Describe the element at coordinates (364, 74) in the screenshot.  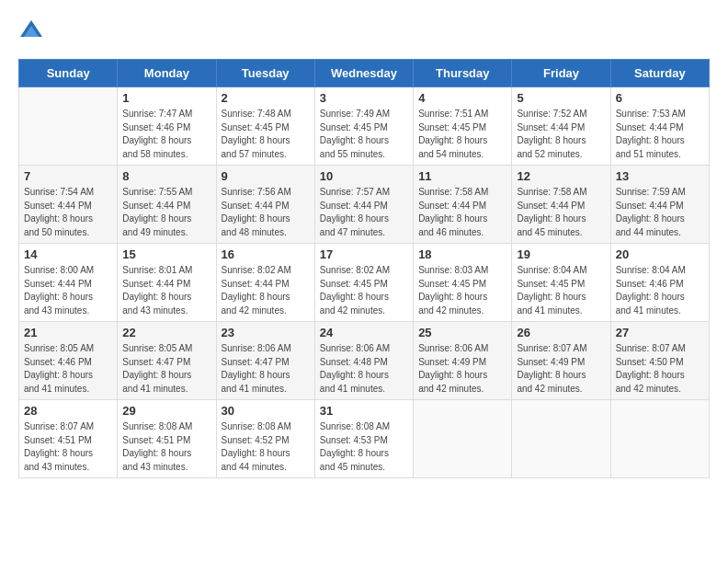
I see `dow-header-wednesday: Wednesday` at that location.